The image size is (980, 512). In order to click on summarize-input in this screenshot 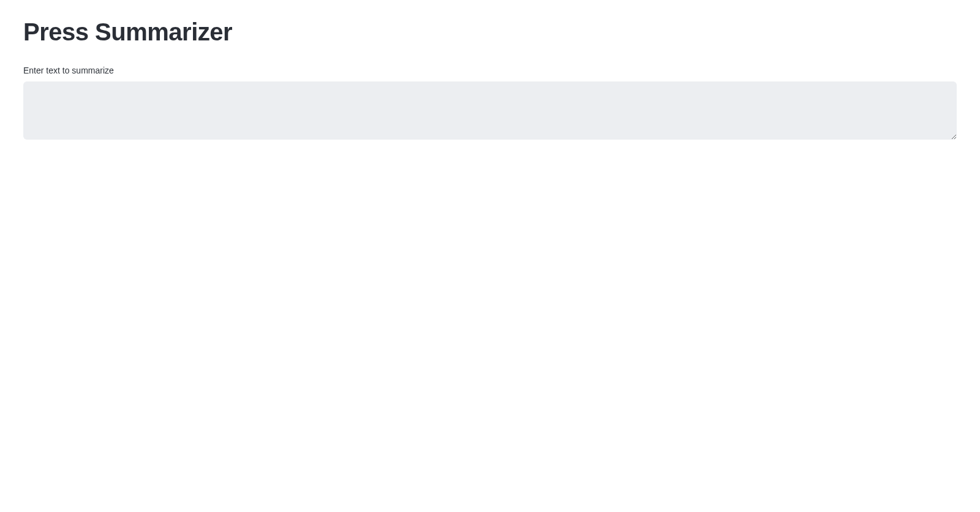, I will do `click(490, 110)`.